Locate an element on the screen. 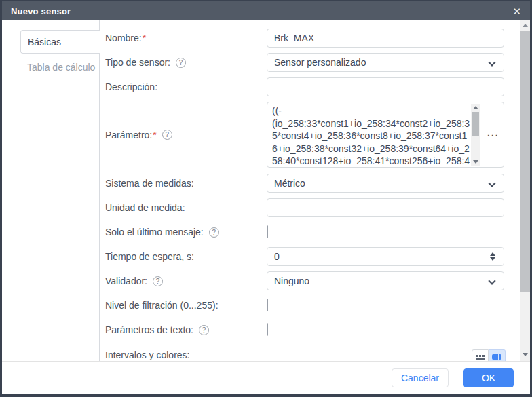 This screenshot has width=532, height=397. row-tipo-sensor: Tipo de sensor: ? Sensor personalizado is located at coordinates (313, 62).